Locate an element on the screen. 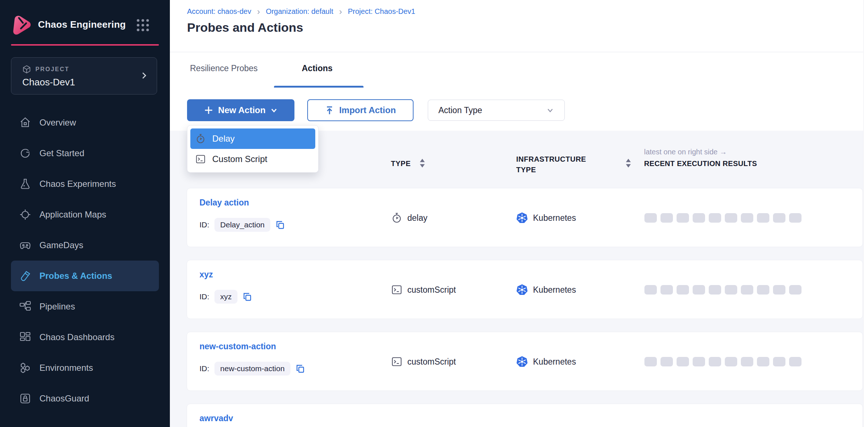 Image resolution: width=868 pixels, height=427 pixels. sidebar-header: Chaos Engineering is located at coordinates (85, 22).